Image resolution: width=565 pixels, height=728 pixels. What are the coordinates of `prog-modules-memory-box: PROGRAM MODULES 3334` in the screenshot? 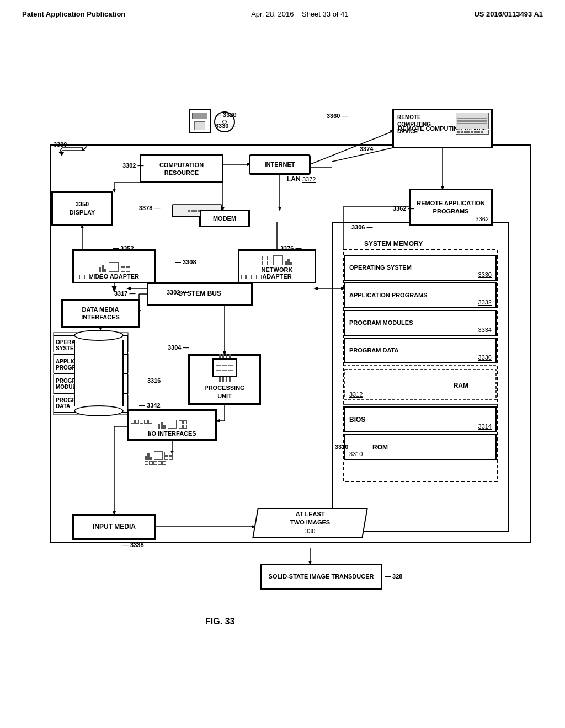 It's located at (420, 323).